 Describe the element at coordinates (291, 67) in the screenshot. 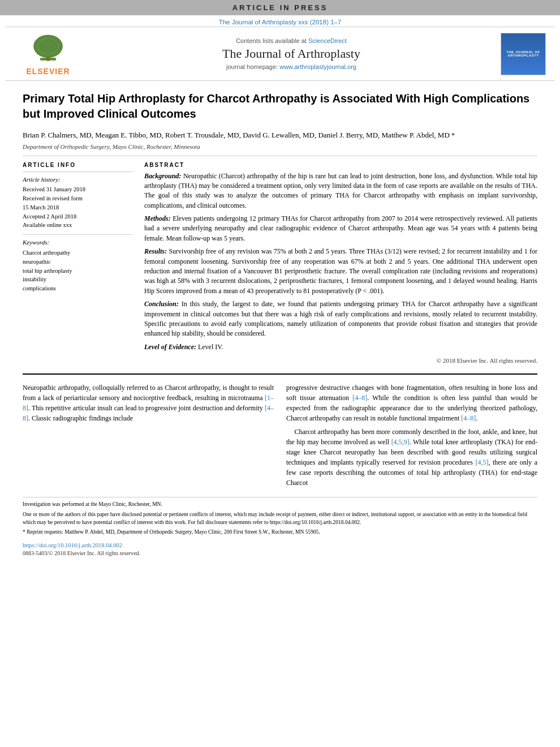

I see `journal-homepage-line: journal homepage: www.arthroplastyjourna…` at that location.